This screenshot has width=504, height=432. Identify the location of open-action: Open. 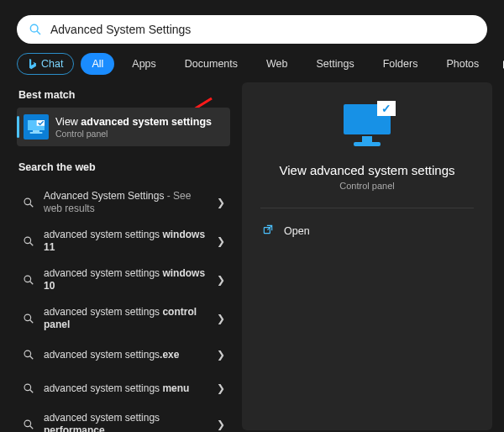
(367, 230).